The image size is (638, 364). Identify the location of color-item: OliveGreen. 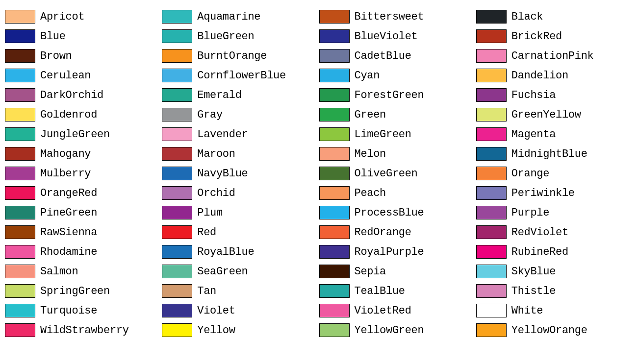
(398, 173).